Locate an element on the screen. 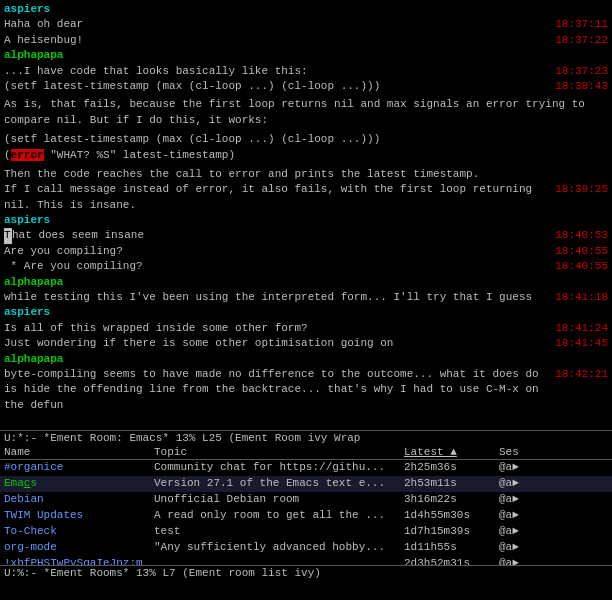 The width and height of the screenshot is (612, 600). room-topic: A read only room to get all the ... is located at coordinates (279, 516).